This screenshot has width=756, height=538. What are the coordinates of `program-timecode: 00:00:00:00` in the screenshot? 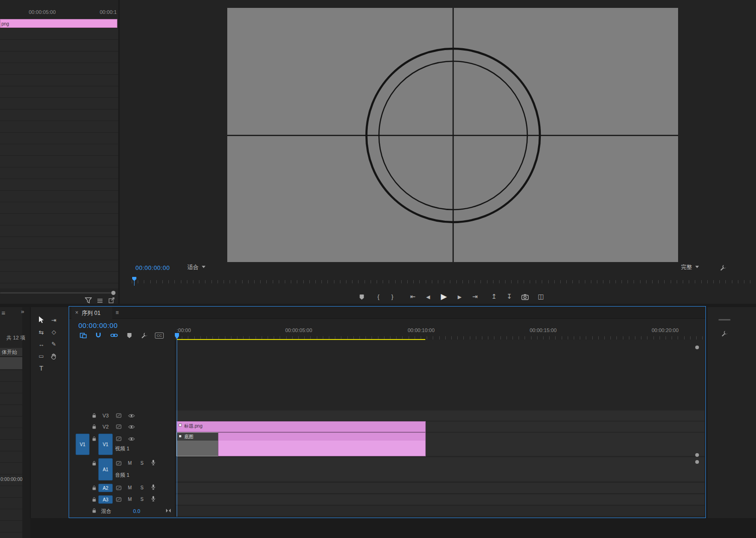 It's located at (153, 268).